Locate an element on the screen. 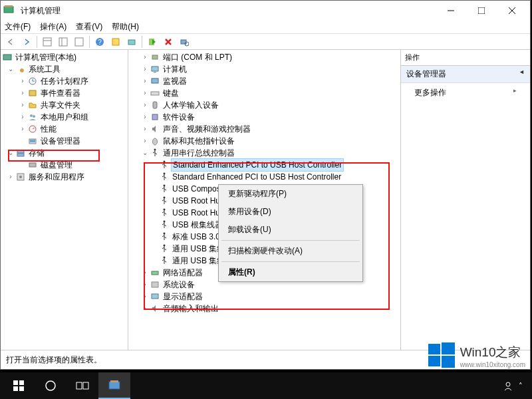  toolbar-detail-icon is located at coordinates (79, 42).